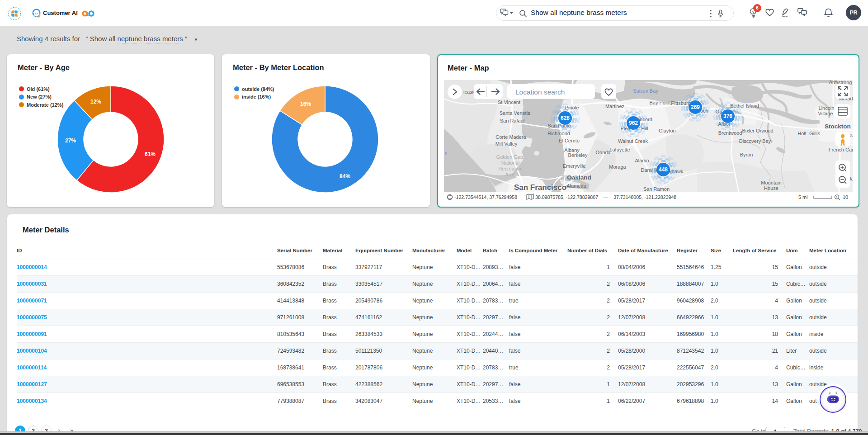  I want to click on svg-text: 10, so click(845, 197).